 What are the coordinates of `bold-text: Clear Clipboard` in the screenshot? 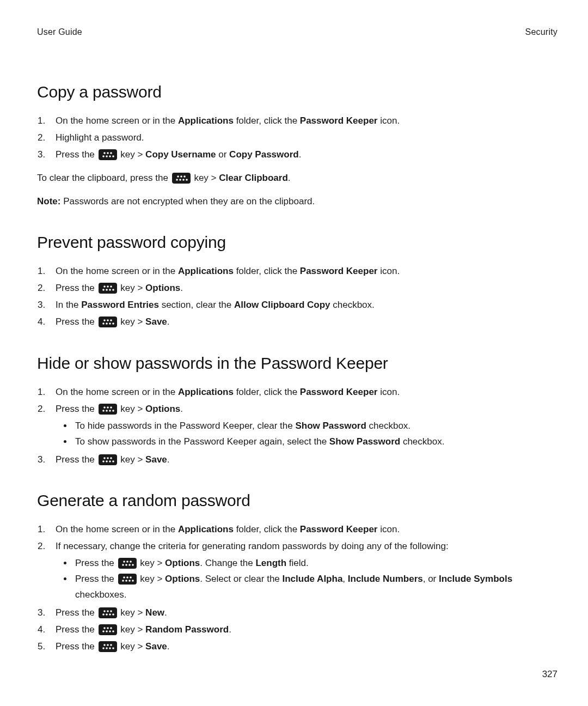 It's located at (254, 178).